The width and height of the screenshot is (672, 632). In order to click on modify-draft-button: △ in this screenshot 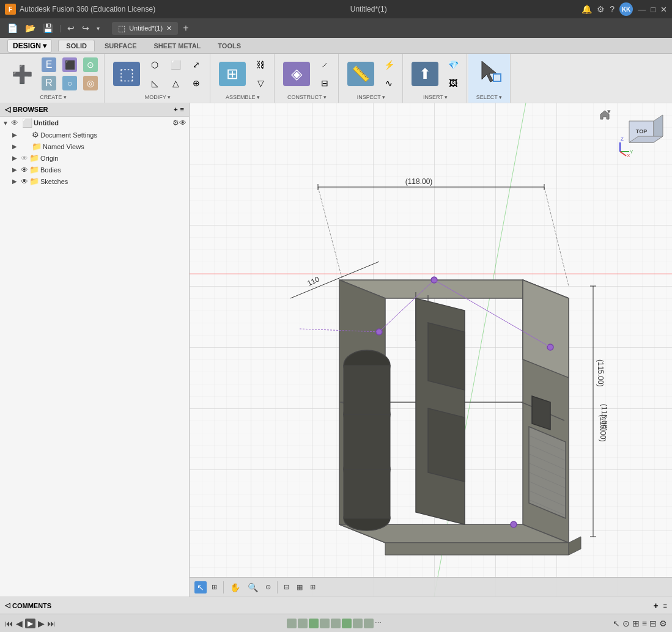, I will do `click(175, 83)`.